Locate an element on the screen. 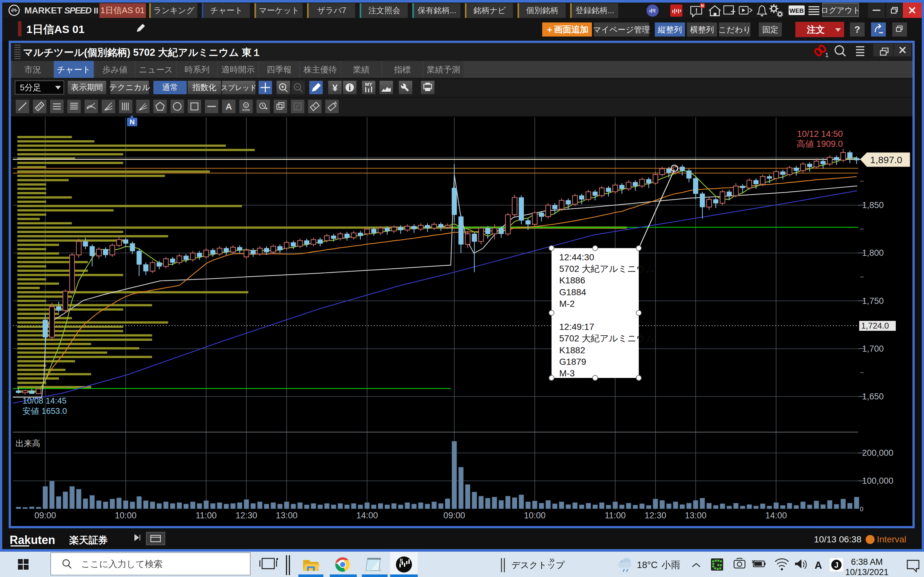 The image size is (924, 577). svg-text: マイページ管理 is located at coordinates (622, 30).